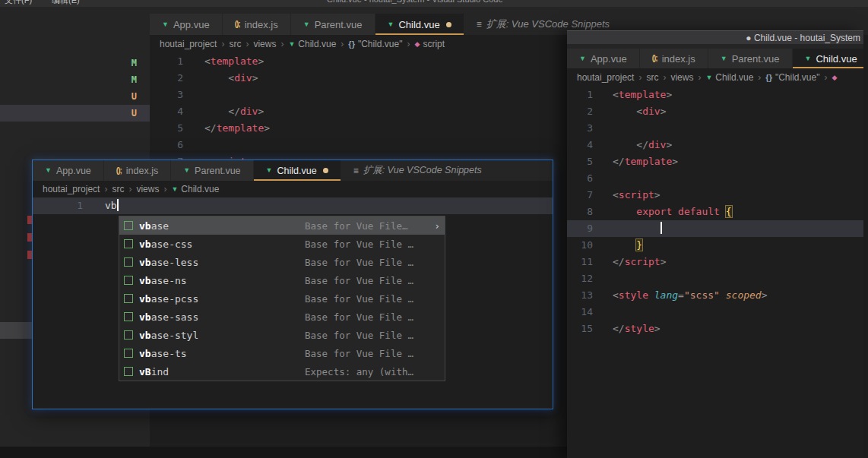  What do you see at coordinates (282, 353) in the screenshot?
I see `suggestion-item: vbase-tsBase for Vue File …` at bounding box center [282, 353].